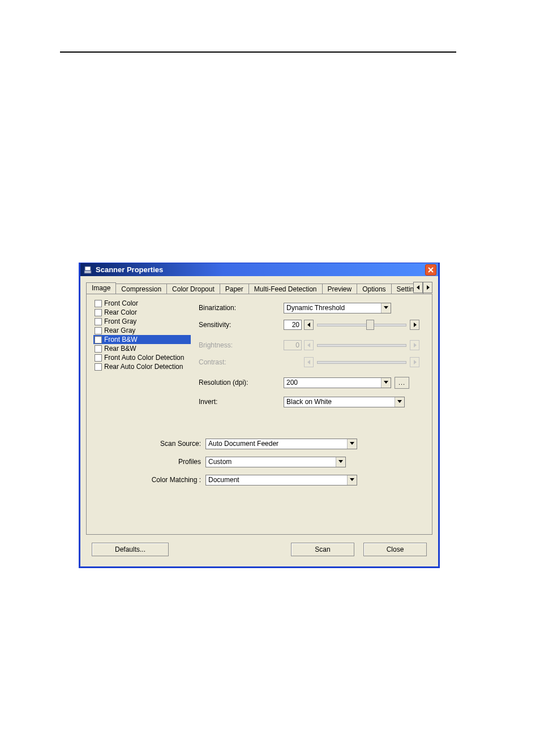 The height and width of the screenshot is (756, 540). I want to click on contrast-value, so click(293, 362).